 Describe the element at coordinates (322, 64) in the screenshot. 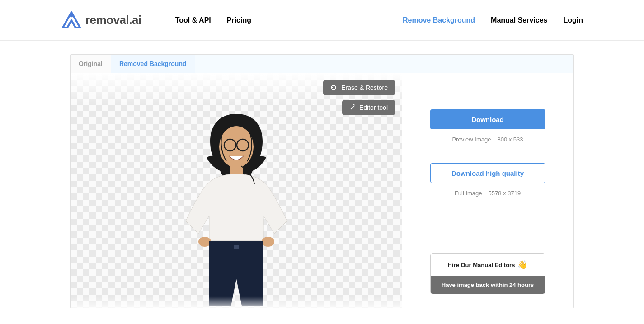

I see `tabs: Original Removed Background` at that location.